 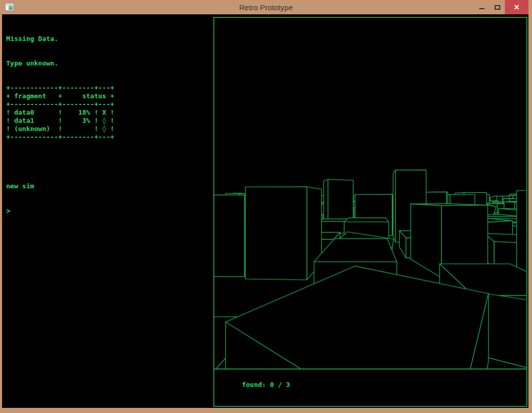 I want to click on window-title: Retro Prototype, so click(x=266, y=7).